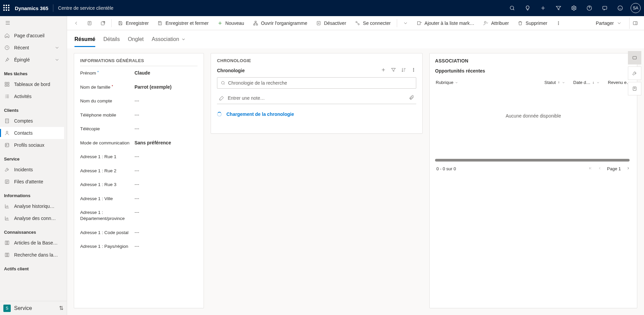  What do you see at coordinates (183, 23) in the screenshot?
I see `save-close-button: Enregistrer et fermer` at bounding box center [183, 23].